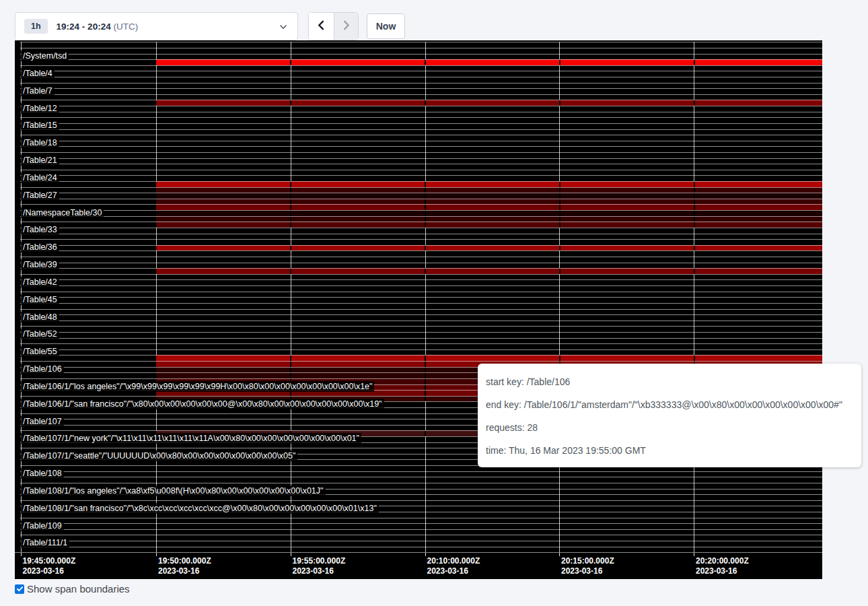 Image resolution: width=868 pixels, height=606 pixels. I want to click on chevron-left-icon, so click(322, 26).